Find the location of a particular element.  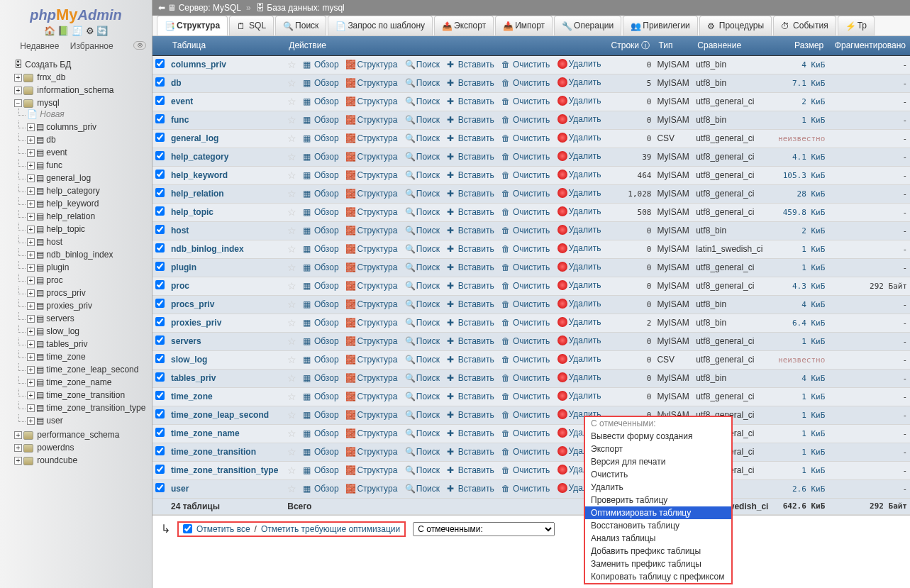

table-name: servers is located at coordinates (186, 341).